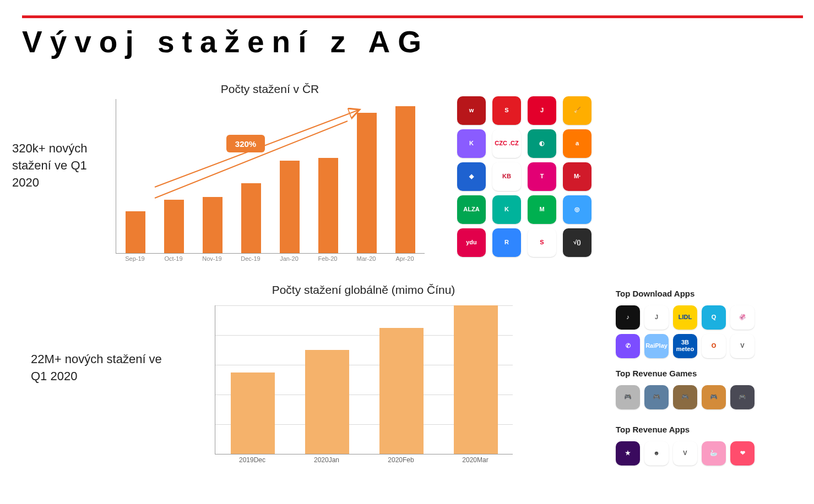  I want to click on chart2-xtick: 2020Feb, so click(401, 460).